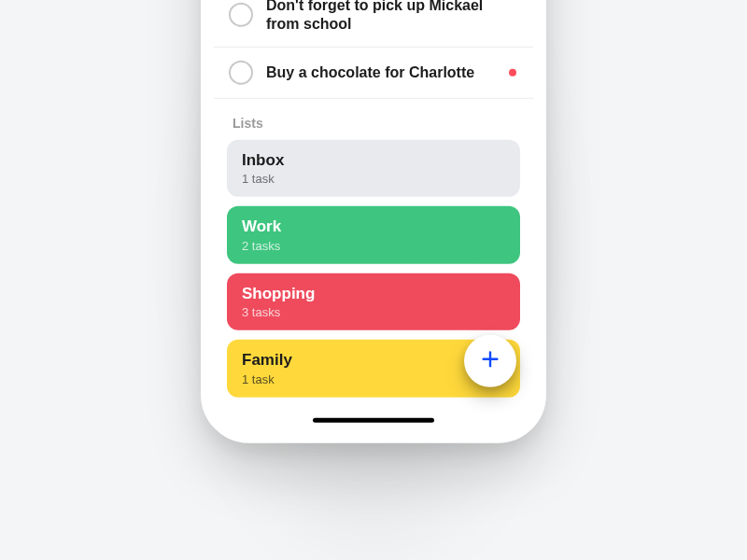 The height and width of the screenshot is (560, 747). I want to click on task-row: Buy a chocolate for Charlotte, so click(374, 73).